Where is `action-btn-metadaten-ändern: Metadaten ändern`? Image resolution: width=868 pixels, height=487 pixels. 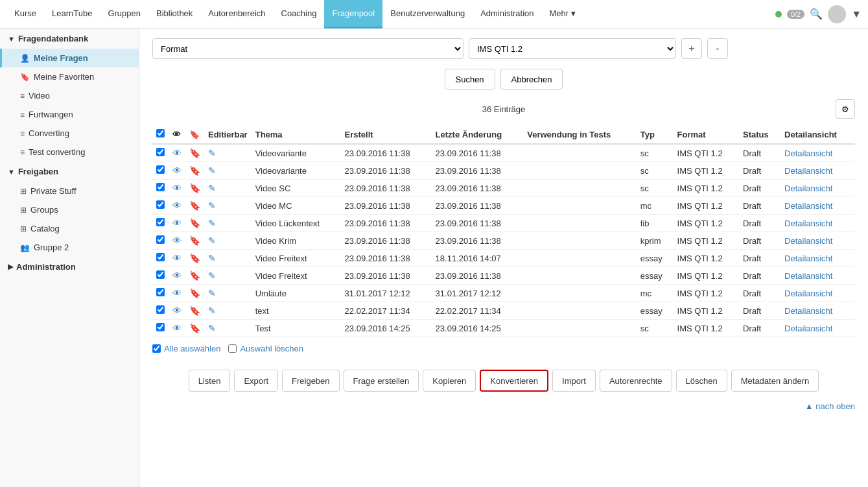 action-btn-metadaten-ändern: Metadaten ändern is located at coordinates (775, 381).